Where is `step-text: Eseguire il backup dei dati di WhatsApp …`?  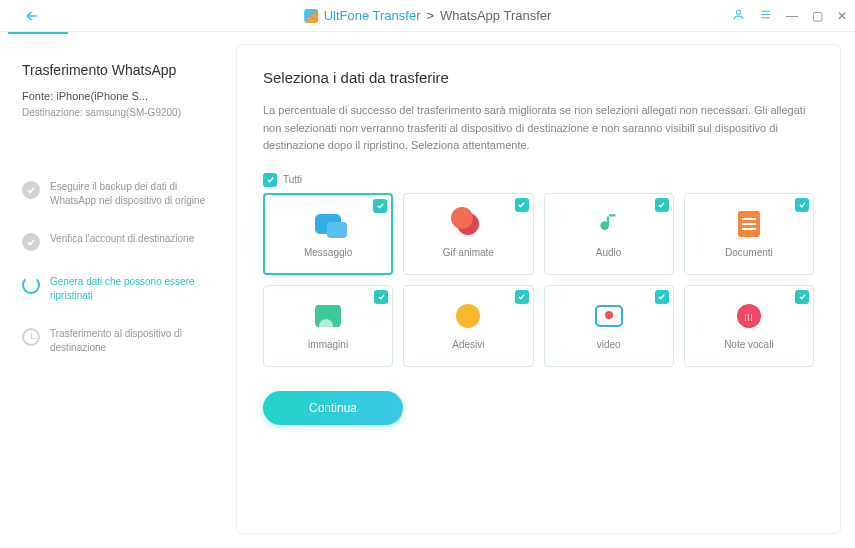 step-text: Eseguire il backup dei dati di WhatsApp … is located at coordinates (130, 194).